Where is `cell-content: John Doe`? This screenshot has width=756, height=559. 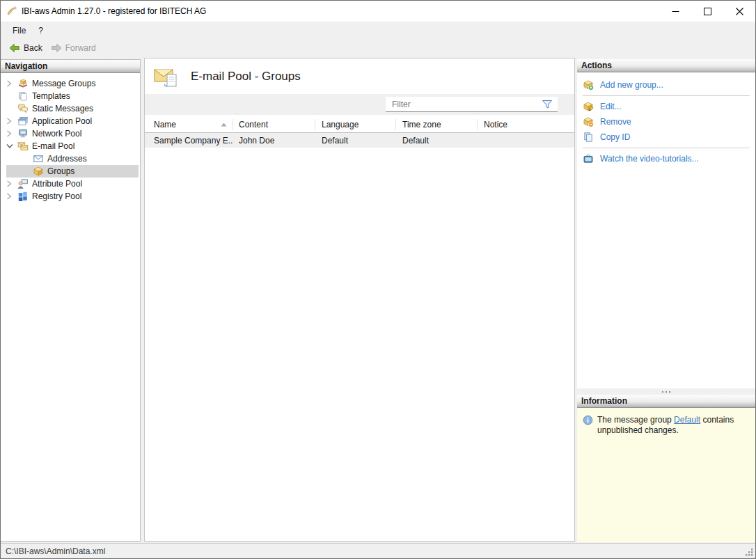 cell-content: John Doe is located at coordinates (274, 141).